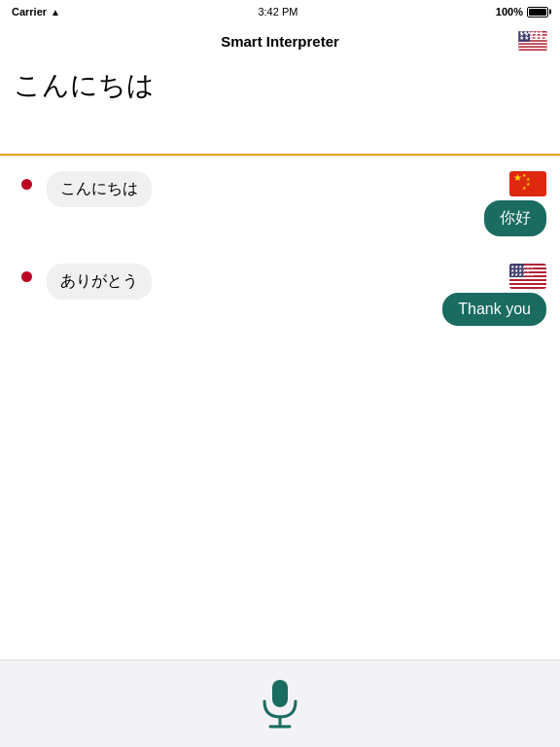 The width and height of the screenshot is (560, 747). I want to click on nav-bar: Smart Interpreter ★★★★★★ ★★★★★ ★★★★★★, so click(280, 41).